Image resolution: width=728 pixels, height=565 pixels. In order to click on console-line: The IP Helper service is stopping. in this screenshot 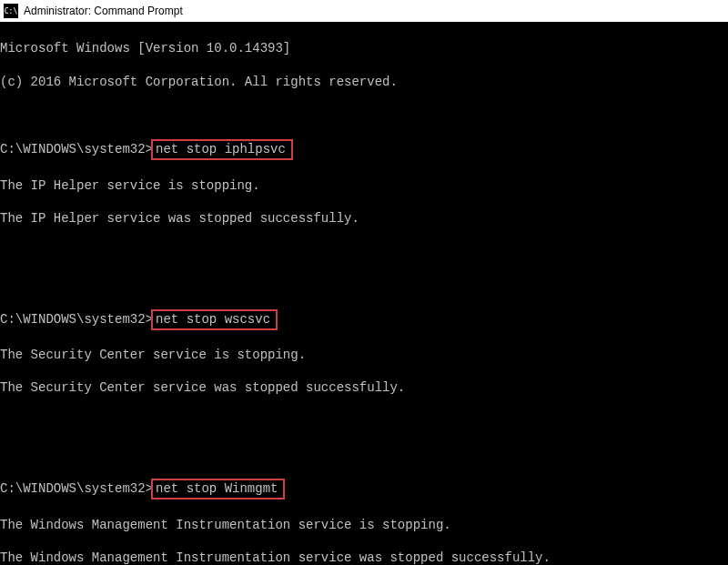, I will do `click(364, 186)`.